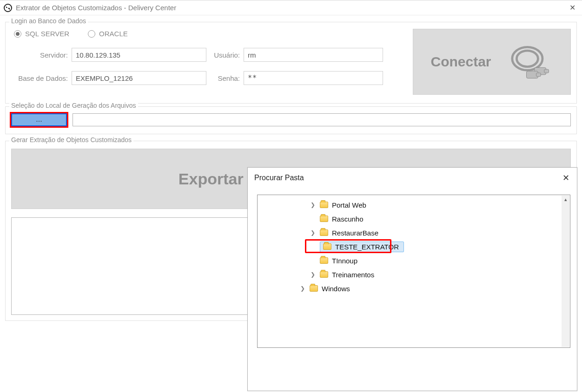  I want to click on senha-label: Senha:, so click(225, 78).